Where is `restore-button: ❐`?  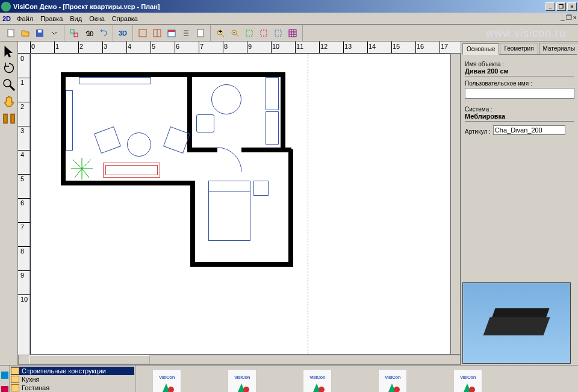 restore-button: ❐ is located at coordinates (561, 7).